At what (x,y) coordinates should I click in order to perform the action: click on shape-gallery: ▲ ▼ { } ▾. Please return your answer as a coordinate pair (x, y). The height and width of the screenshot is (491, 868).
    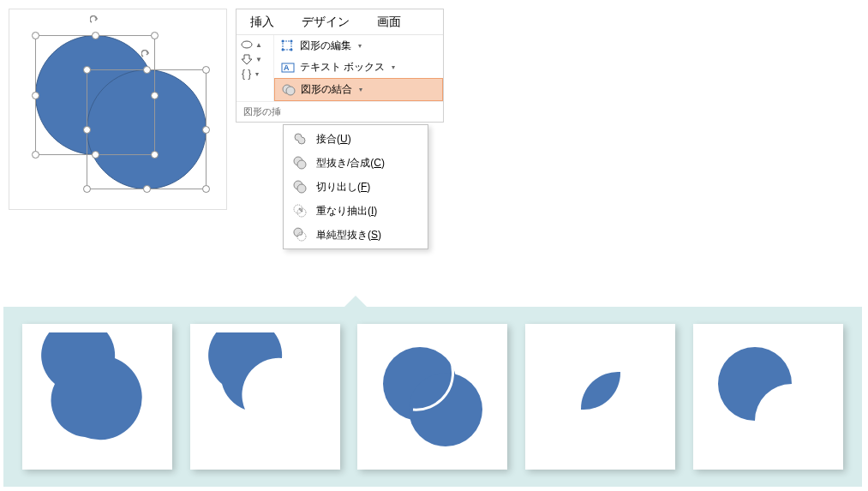
    Looking at the image, I should click on (255, 69).